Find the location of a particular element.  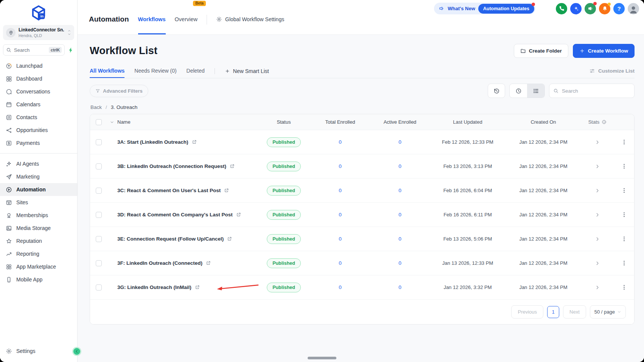

table-row: 3E: Connection Request (Follow Up/Cancel… is located at coordinates (362, 239).